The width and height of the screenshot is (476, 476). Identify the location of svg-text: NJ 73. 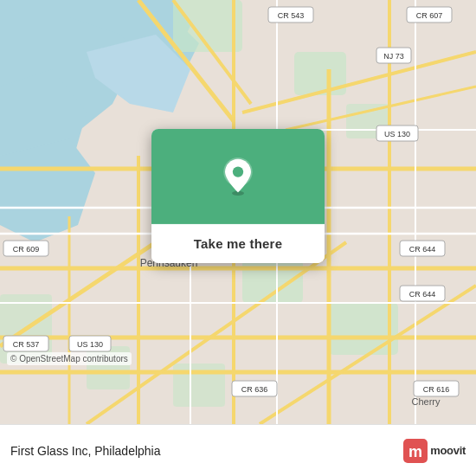
(394, 56).